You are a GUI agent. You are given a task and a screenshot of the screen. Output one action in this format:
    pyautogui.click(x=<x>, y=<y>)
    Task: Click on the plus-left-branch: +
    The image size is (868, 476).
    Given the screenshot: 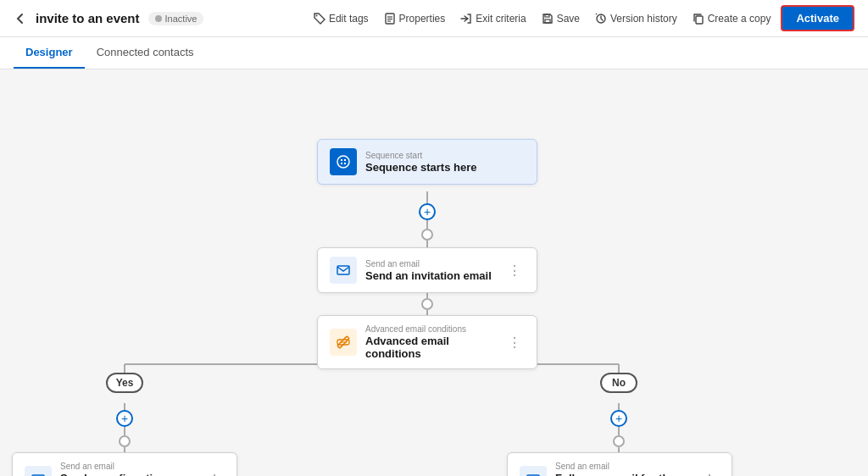 What is the action you would take?
    pyautogui.click(x=125, y=418)
    